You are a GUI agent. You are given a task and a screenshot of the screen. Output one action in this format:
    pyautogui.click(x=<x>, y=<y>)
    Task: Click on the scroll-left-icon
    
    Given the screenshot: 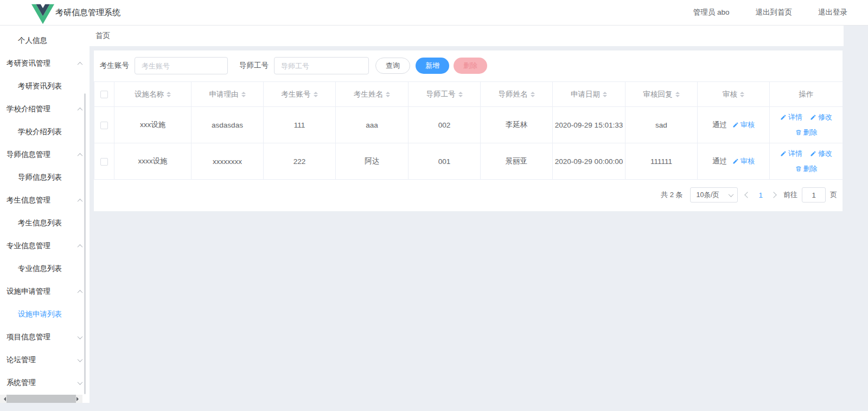 What is the action you would take?
    pyautogui.click(x=4, y=399)
    